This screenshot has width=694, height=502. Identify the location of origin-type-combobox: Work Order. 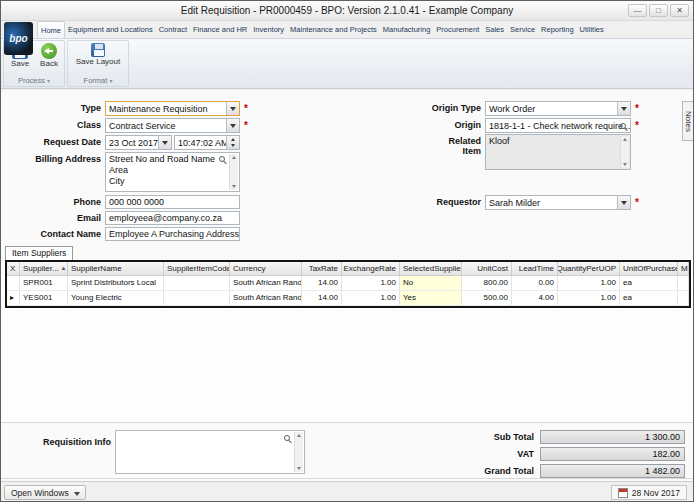
(558, 108).